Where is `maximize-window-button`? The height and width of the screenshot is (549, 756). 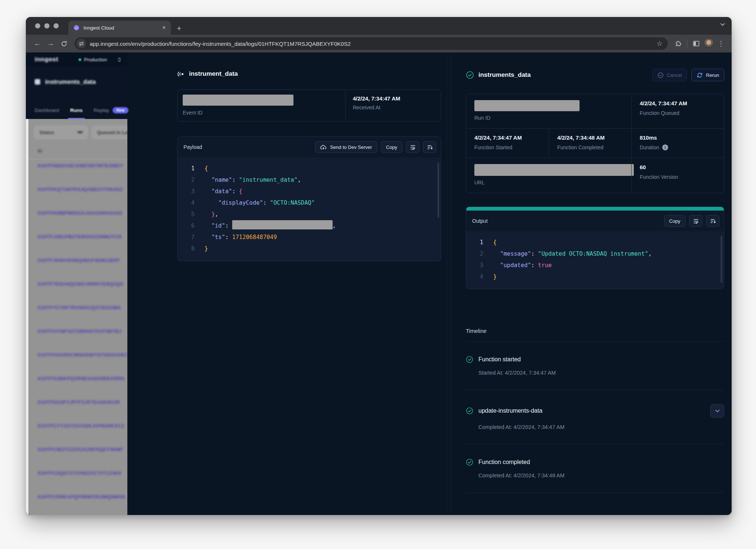
maximize-window-button is located at coordinates (56, 26).